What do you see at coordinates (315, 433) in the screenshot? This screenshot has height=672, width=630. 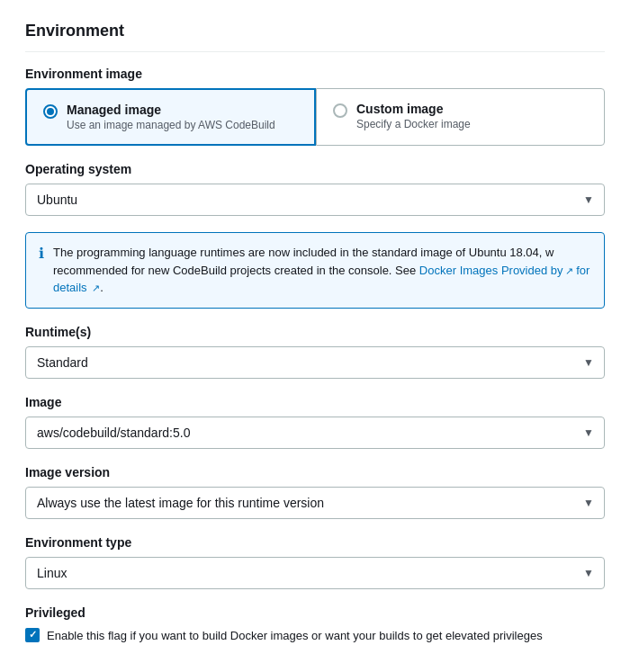 I see `image-wrapper: aws/codebuild/standard:5.0 ▼` at bounding box center [315, 433].